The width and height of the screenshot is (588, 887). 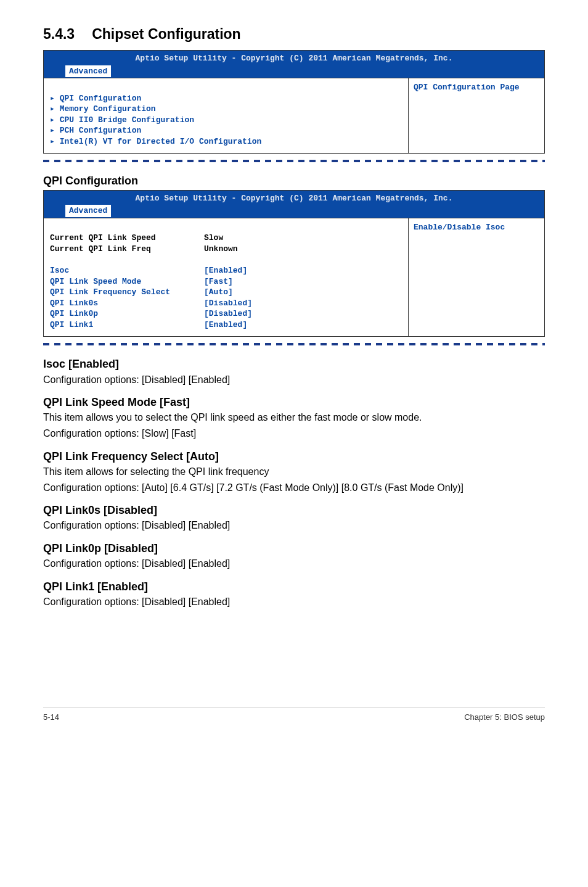 What do you see at coordinates (294, 417) in the screenshot?
I see `block-link-speed-mode: QPI Link Speed Mode [Fast] This item all…` at bounding box center [294, 417].